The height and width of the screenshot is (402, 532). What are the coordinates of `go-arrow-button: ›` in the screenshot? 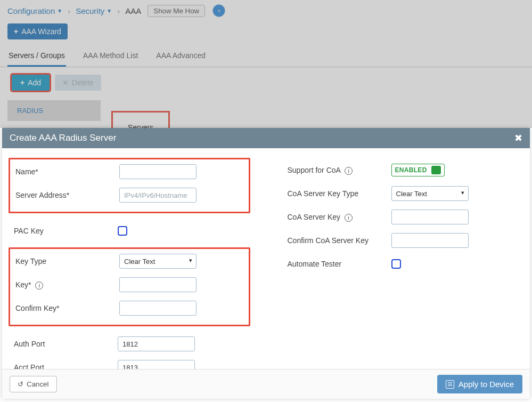 It's located at (219, 11).